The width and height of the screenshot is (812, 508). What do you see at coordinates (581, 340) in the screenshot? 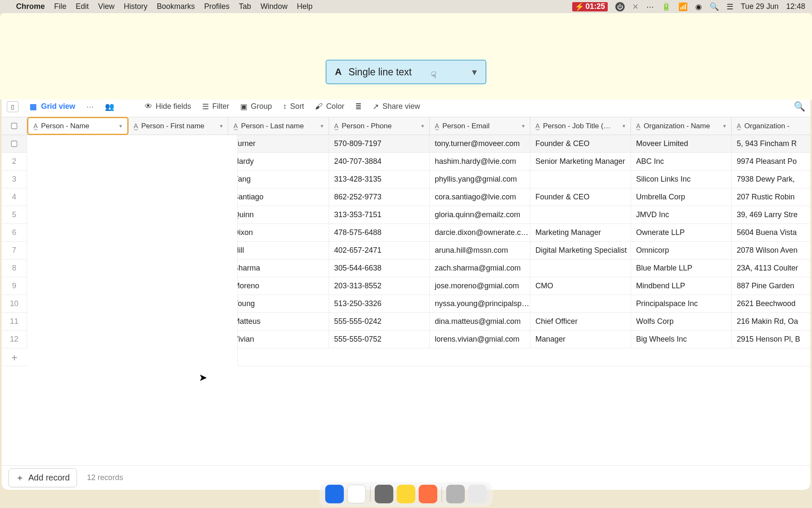
I see `cell: Manager` at bounding box center [581, 340].